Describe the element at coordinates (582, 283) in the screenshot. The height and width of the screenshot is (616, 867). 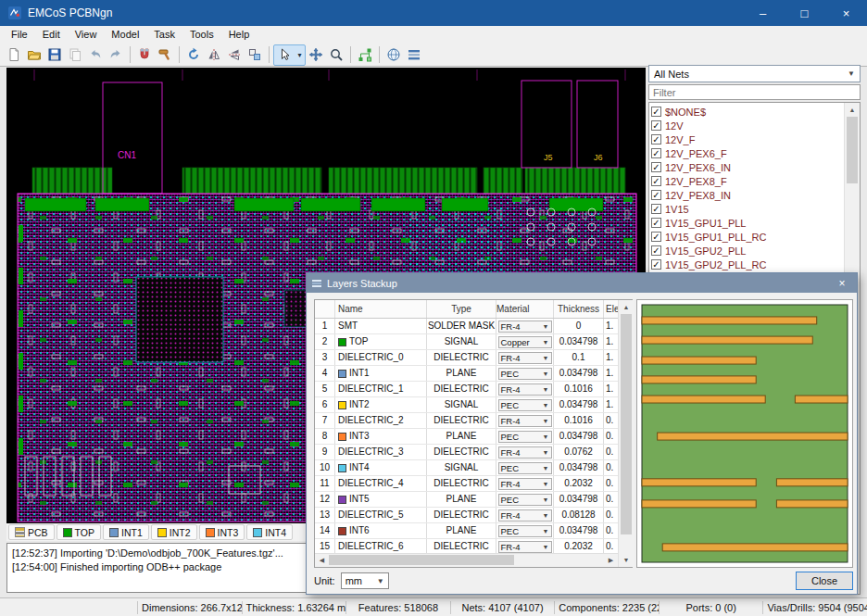
I see `dialog-title-bar: Layers Stackup ×` at that location.